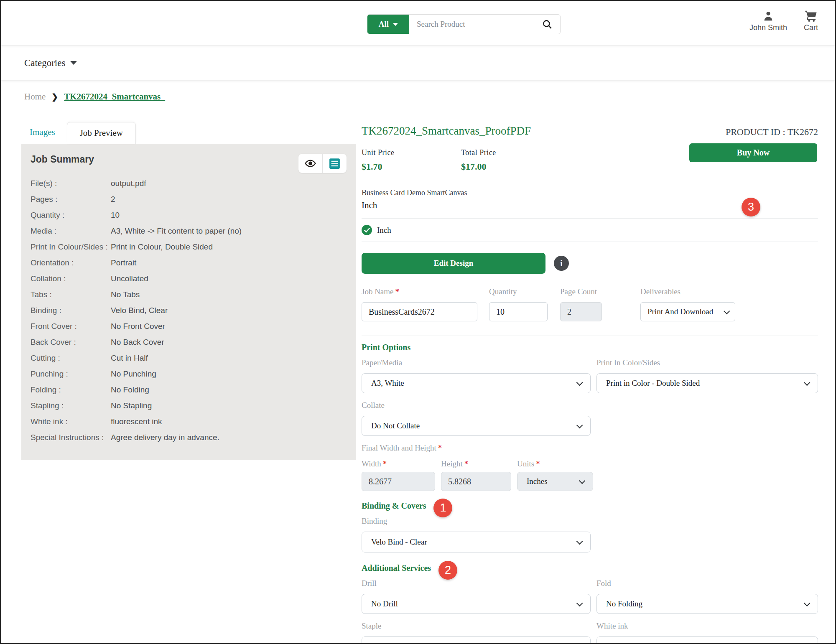  I want to click on paper-media-label: Paper/Media, so click(382, 363).